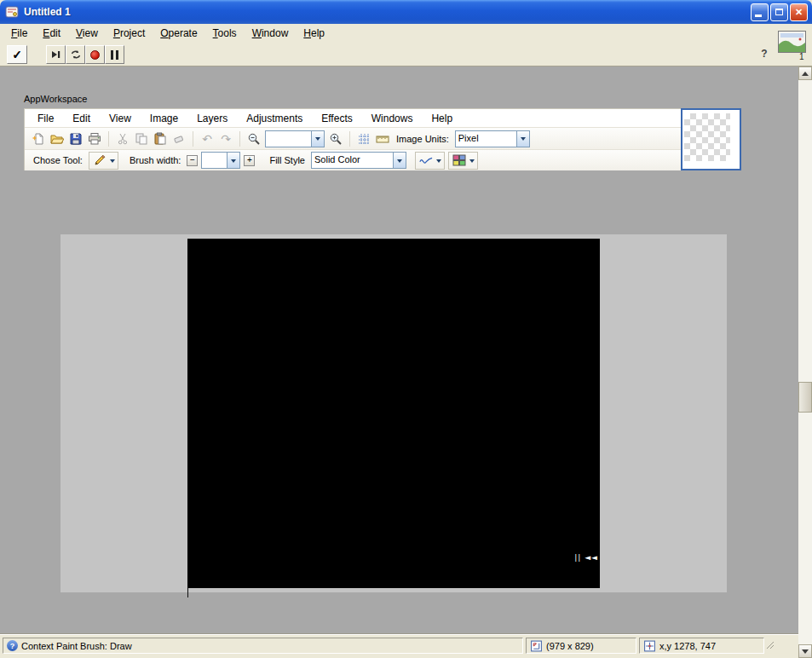  Describe the element at coordinates (805, 397) in the screenshot. I see `scrollbar-thumb` at that location.